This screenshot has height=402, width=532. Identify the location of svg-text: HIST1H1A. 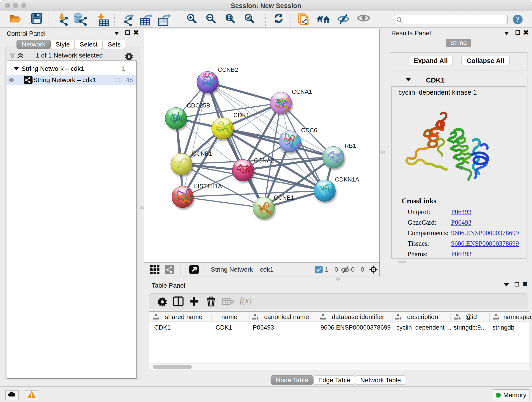
(208, 186).